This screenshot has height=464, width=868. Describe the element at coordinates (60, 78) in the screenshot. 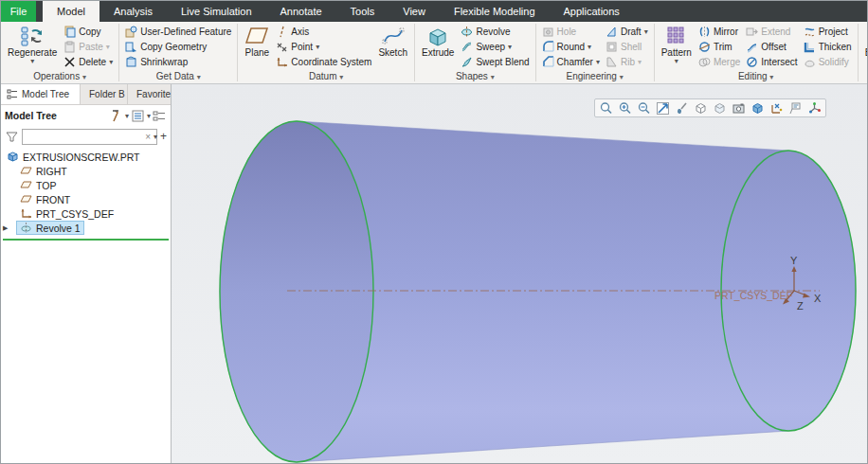

I see `group-label-operations: Operations ▾` at that location.